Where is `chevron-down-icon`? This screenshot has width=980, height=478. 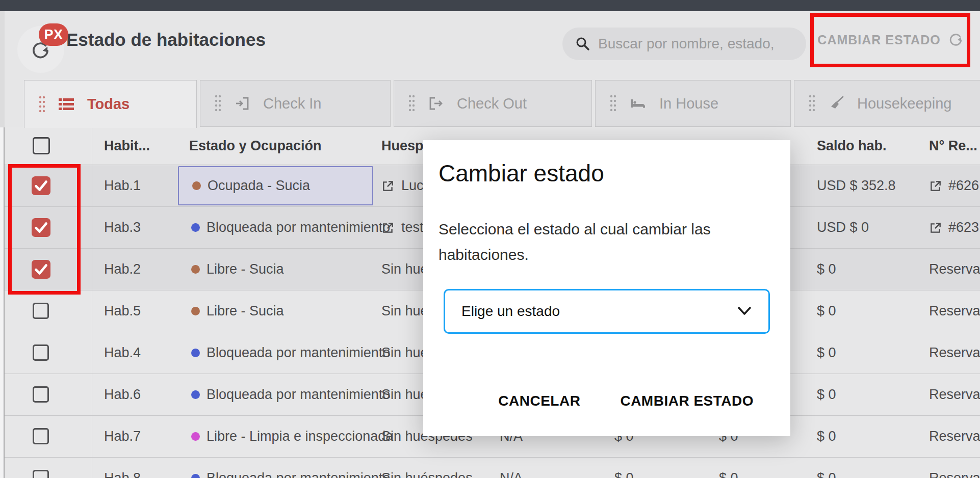 chevron-down-icon is located at coordinates (744, 311).